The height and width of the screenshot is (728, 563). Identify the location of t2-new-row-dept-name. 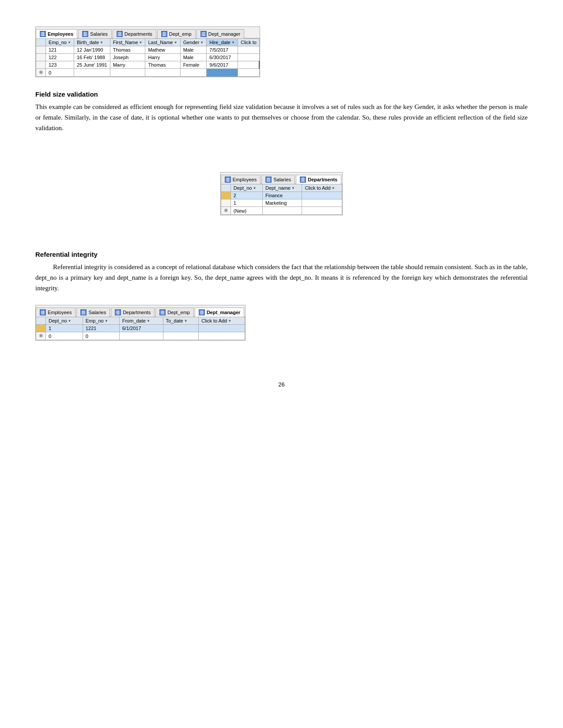
(283, 211).